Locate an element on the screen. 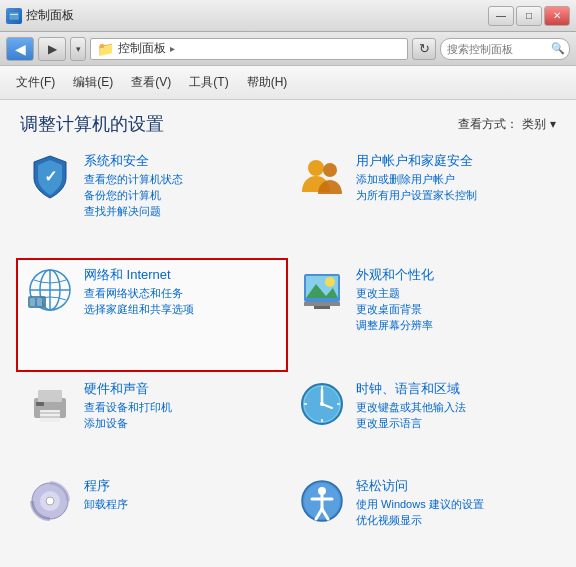 This screenshot has height=567, width=576. category-network: 网络和 Internet 查看网络状态和任务 选择家庭组和共享选项 is located at coordinates (152, 315).